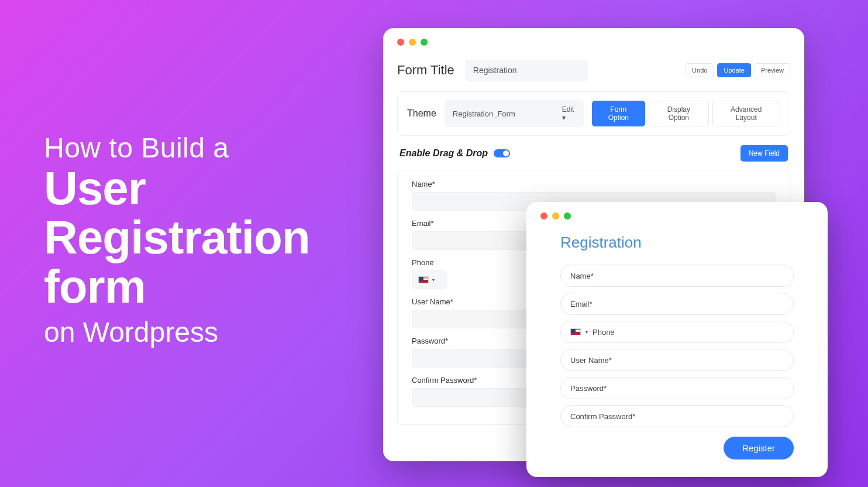 Image resolution: width=868 pixels, height=487 pixels. Describe the element at coordinates (422, 114) in the screenshot. I see `theme-label: Theme` at that location.